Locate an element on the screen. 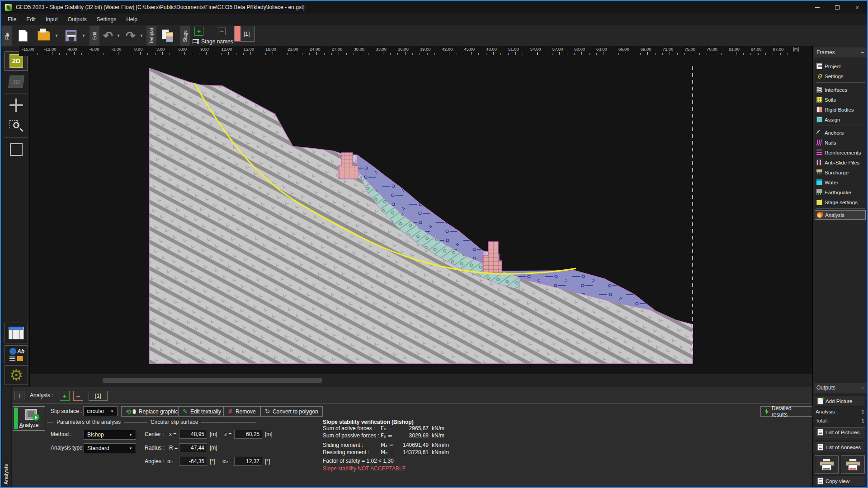  sidebar-item-water: Water is located at coordinates (840, 183).